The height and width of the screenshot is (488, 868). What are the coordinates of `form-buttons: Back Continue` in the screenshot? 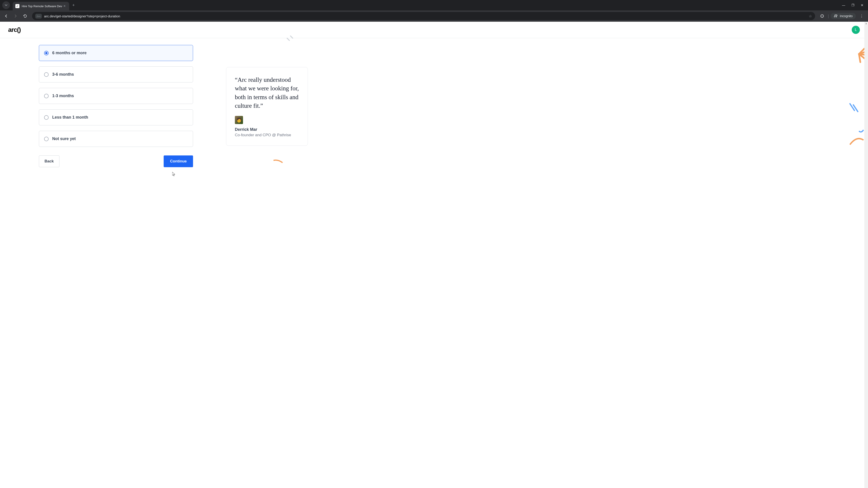 It's located at (116, 161).